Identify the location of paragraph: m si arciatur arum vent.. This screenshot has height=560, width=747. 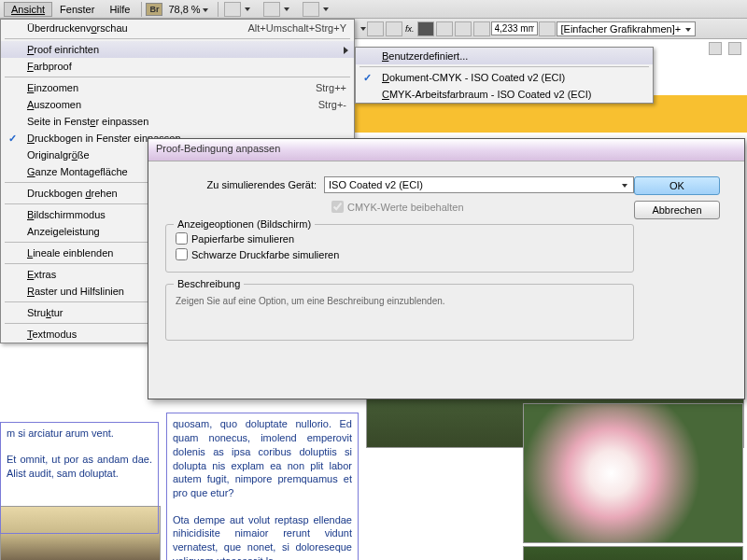
(79, 433).